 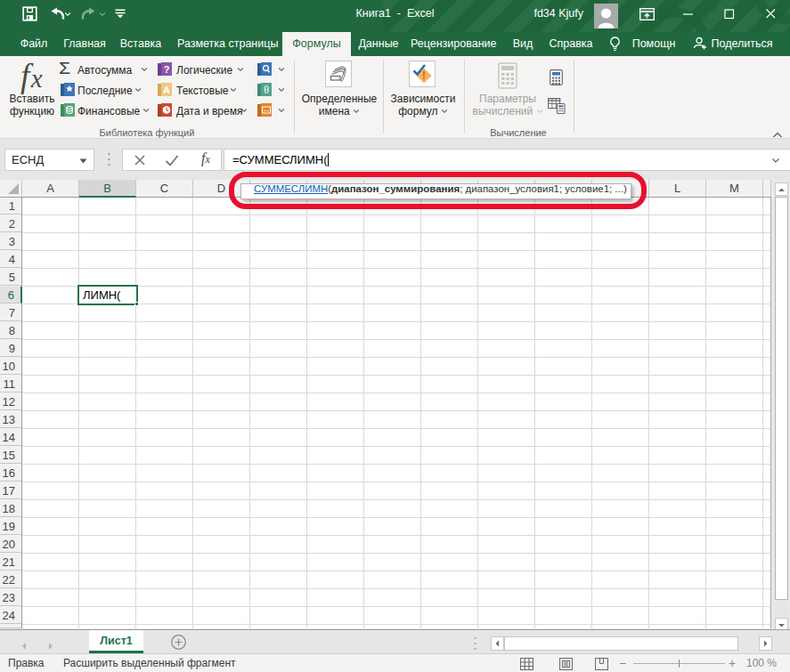 I want to click on svg-text: θ, so click(x=266, y=90).